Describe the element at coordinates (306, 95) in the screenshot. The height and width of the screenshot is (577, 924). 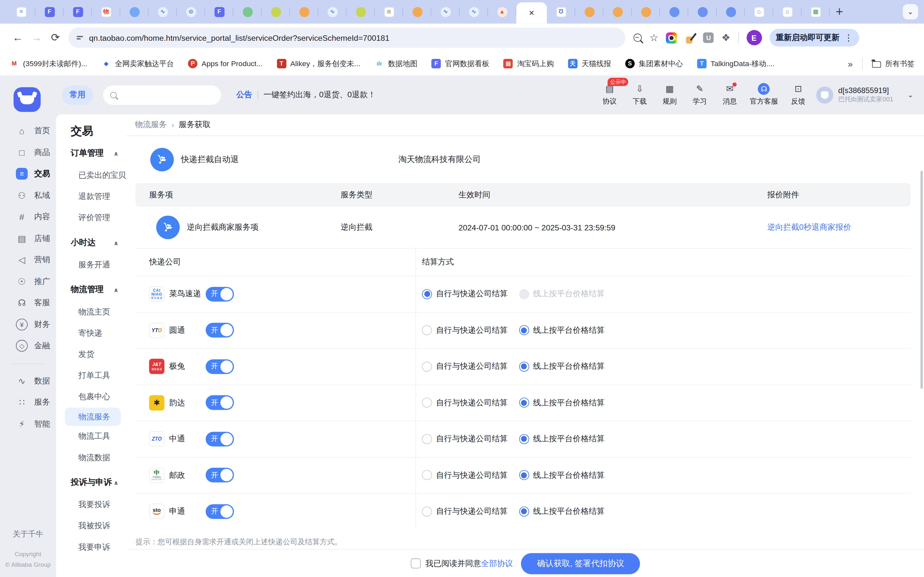
I see `announcement: 公告 一键签约出海，0退货、0退款！` at that location.